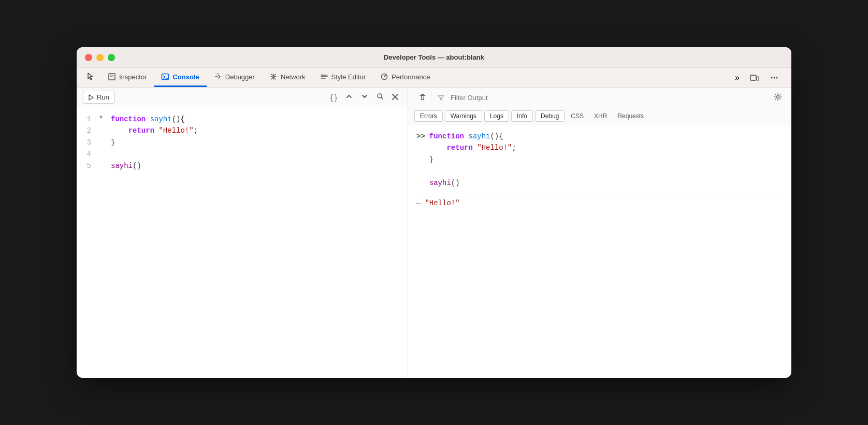 The height and width of the screenshot is (425, 868). What do you see at coordinates (256, 119) in the screenshot?
I see `code-line-1: function sayhi(){` at bounding box center [256, 119].